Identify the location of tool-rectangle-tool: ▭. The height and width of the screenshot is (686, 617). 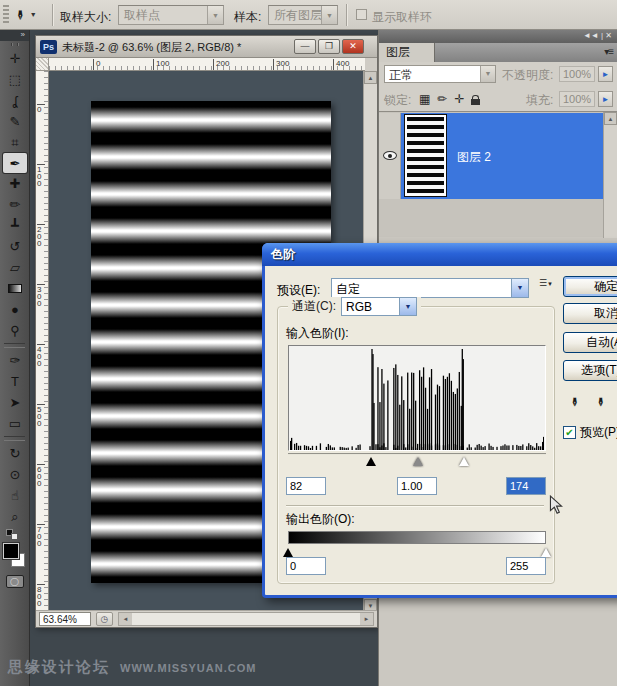
(15, 424).